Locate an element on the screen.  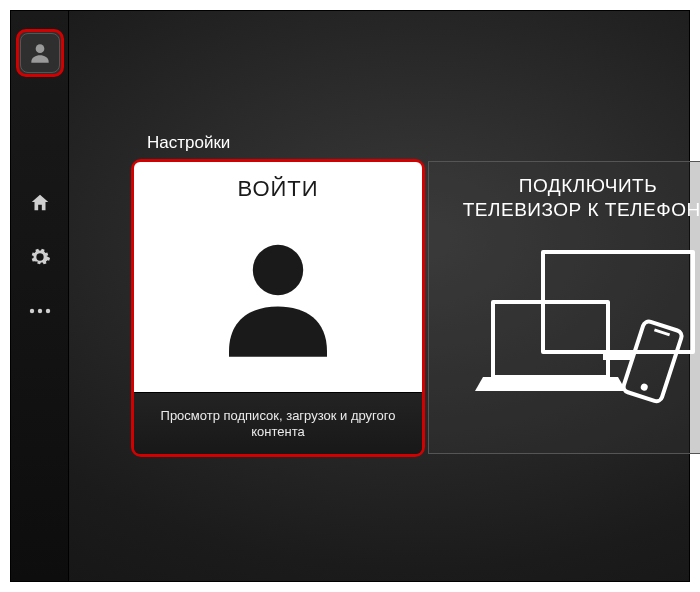
connect-title: ПОДКЛЮЧИТЬ ТЕЛЕВИЗОР К ТЕЛЕФОНУ is located at coordinates (582, 198).